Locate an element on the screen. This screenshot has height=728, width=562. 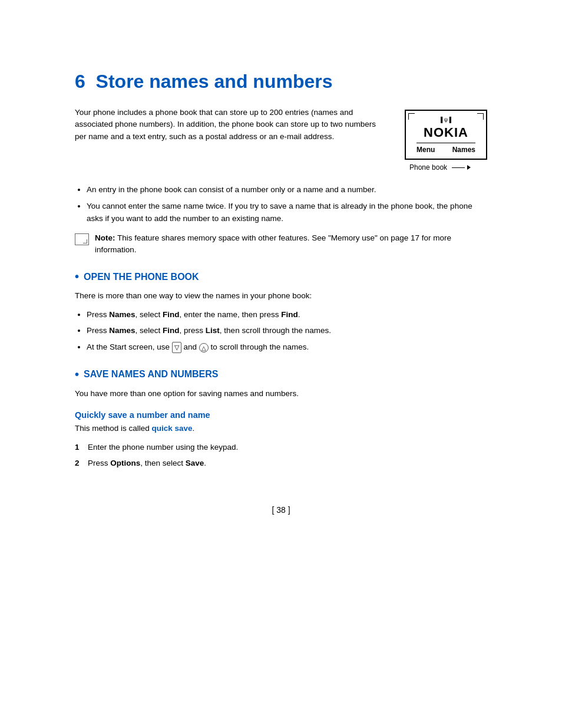
page-number: [ 38 ] is located at coordinates (280, 510).